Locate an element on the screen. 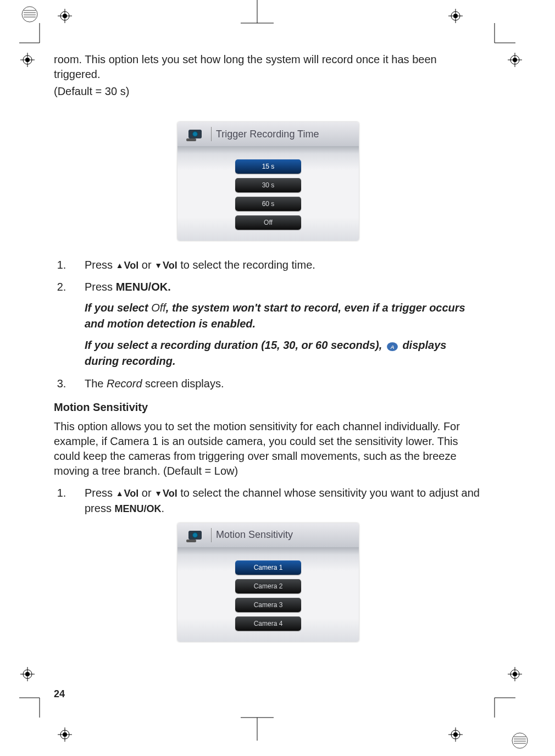  step-3: The Record screen displays. is located at coordinates (276, 383).